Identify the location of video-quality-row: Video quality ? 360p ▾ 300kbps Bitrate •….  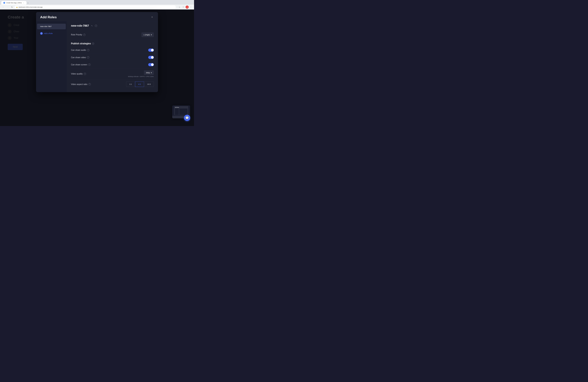
(112, 74).